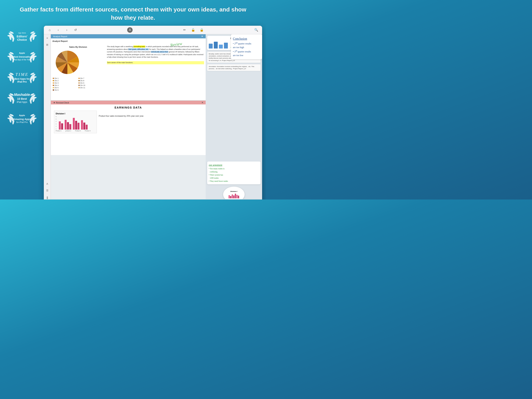 The image size is (532, 399). I want to click on division-thumb-bars, so click(234, 195).